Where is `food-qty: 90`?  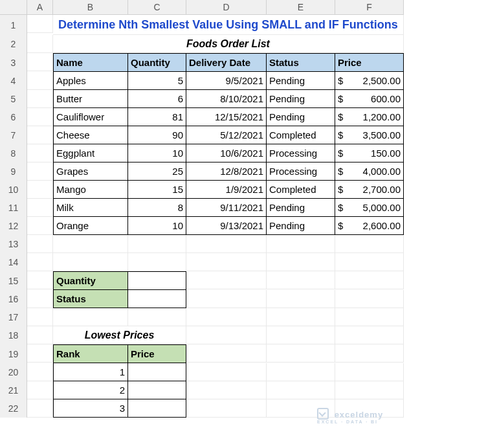
food-qty: 90 is located at coordinates (157, 135).